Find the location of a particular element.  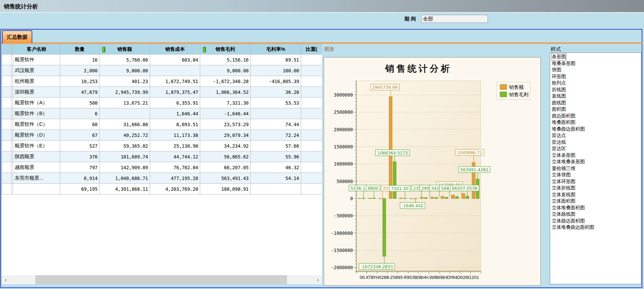

column-header: 客户名称 is located at coordinates (37, 49).